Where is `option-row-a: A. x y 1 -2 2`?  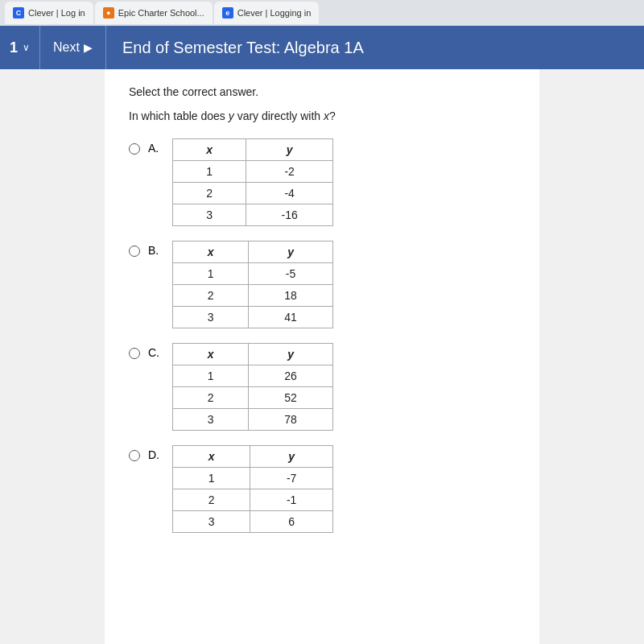
option-row-a: A. x y 1 -2 2 is located at coordinates (322, 182).